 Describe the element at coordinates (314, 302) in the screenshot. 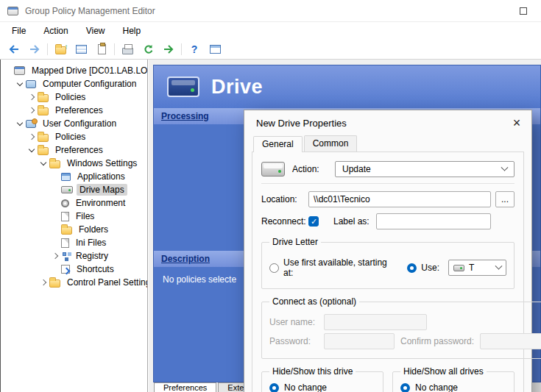

I see `connect-as-group-title: Connect as (optional)` at that location.